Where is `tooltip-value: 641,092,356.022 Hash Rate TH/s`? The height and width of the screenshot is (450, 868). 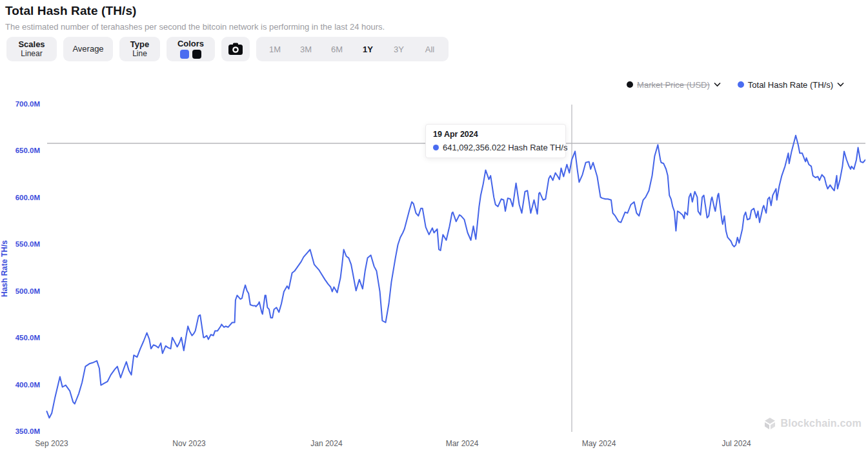 tooltip-value: 641,092,356.022 Hash Rate TH/s is located at coordinates (505, 147).